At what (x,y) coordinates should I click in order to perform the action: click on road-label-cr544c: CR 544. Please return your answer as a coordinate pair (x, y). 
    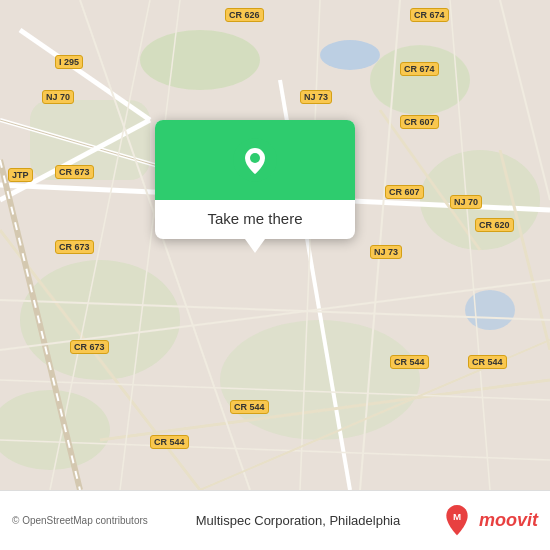
    Looking at the image, I should click on (250, 407).